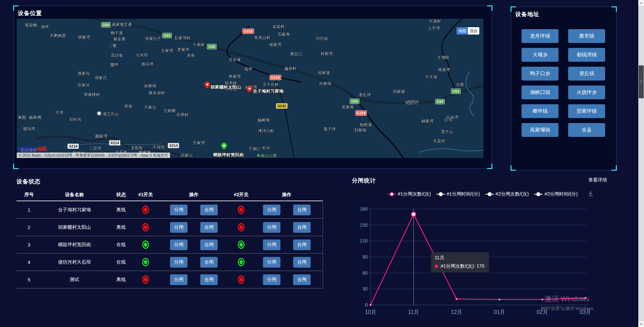  What do you see at coordinates (641, 82) in the screenshot?
I see `scrollbar-thumb` at bounding box center [641, 82].